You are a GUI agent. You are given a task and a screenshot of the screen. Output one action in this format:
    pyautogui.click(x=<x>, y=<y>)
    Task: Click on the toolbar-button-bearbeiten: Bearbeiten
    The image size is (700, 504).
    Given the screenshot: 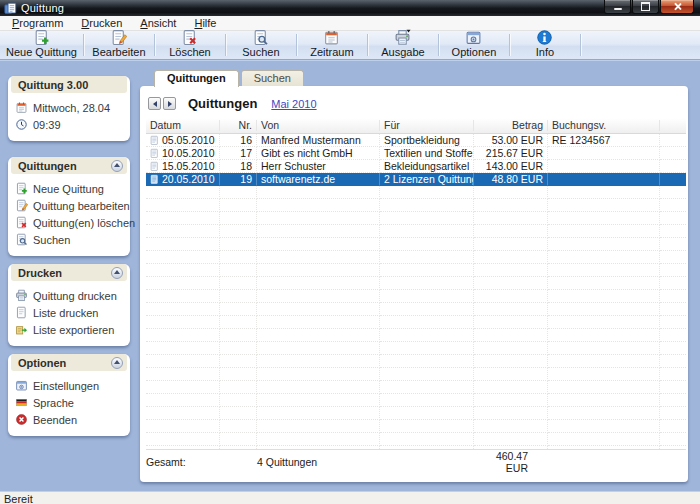 What is the action you would take?
    pyautogui.click(x=119, y=45)
    